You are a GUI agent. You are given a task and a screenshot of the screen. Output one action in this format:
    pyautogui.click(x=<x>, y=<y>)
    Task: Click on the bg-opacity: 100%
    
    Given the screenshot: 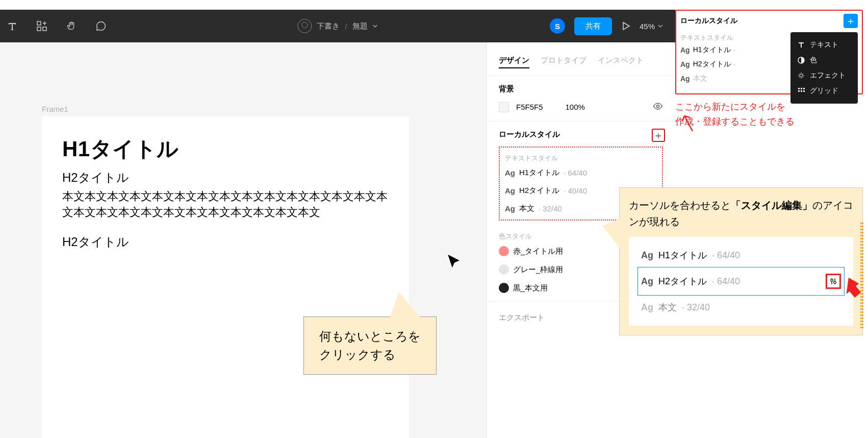 What is the action you would take?
    pyautogui.click(x=575, y=107)
    